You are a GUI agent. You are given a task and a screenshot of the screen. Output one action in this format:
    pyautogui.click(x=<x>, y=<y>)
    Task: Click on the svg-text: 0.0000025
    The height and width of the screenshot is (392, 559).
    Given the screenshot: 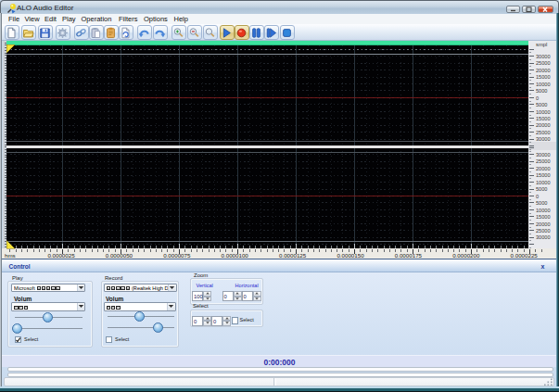 What is the action you would take?
    pyautogui.click(x=61, y=256)
    